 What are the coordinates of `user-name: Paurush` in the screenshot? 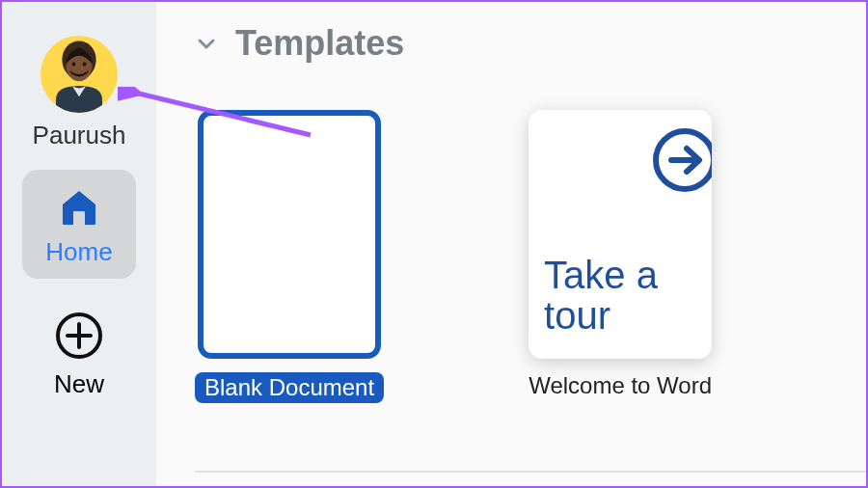 It's located at (79, 135).